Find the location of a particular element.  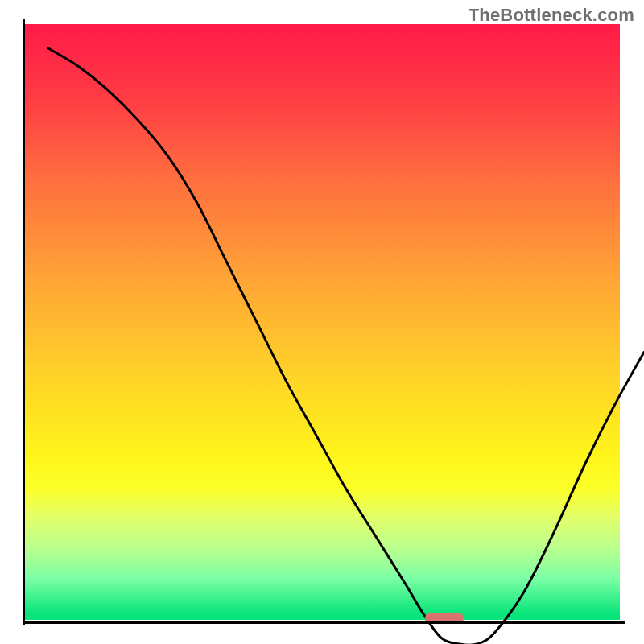

y-axis-line is located at coordinates (24, 322).